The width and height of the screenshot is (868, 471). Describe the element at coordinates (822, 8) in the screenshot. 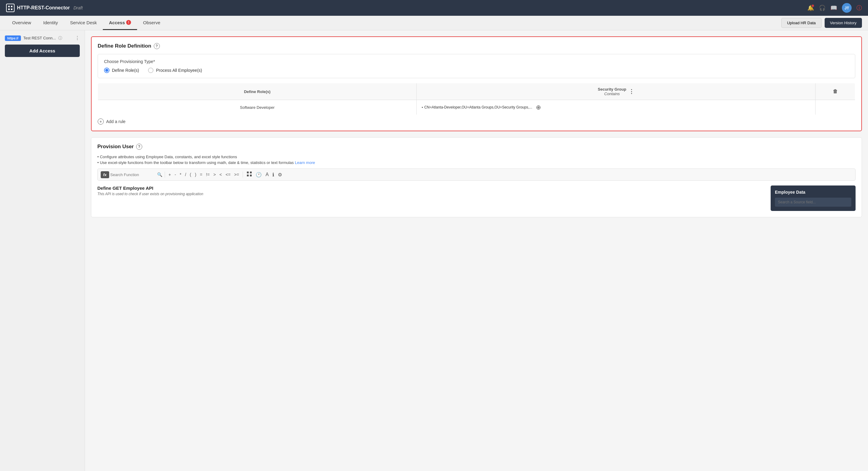

I see `support-button: 🎧` at that location.